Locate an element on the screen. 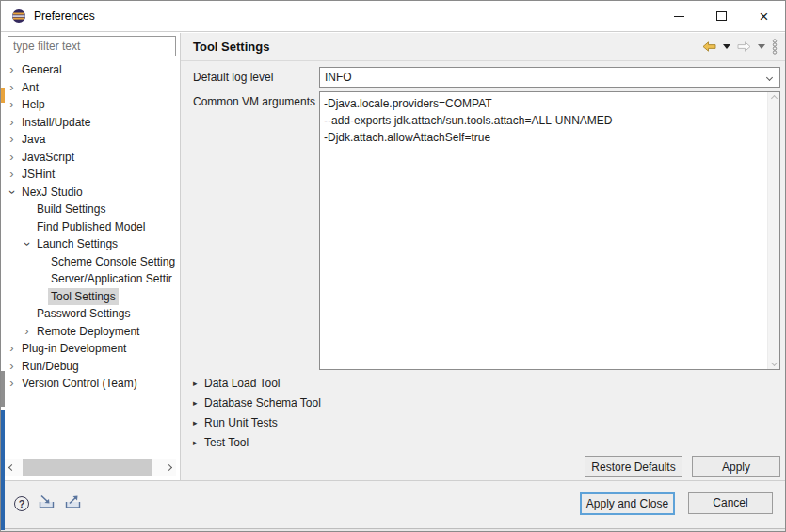  tree-item-java: ›Java is located at coordinates (90, 139).